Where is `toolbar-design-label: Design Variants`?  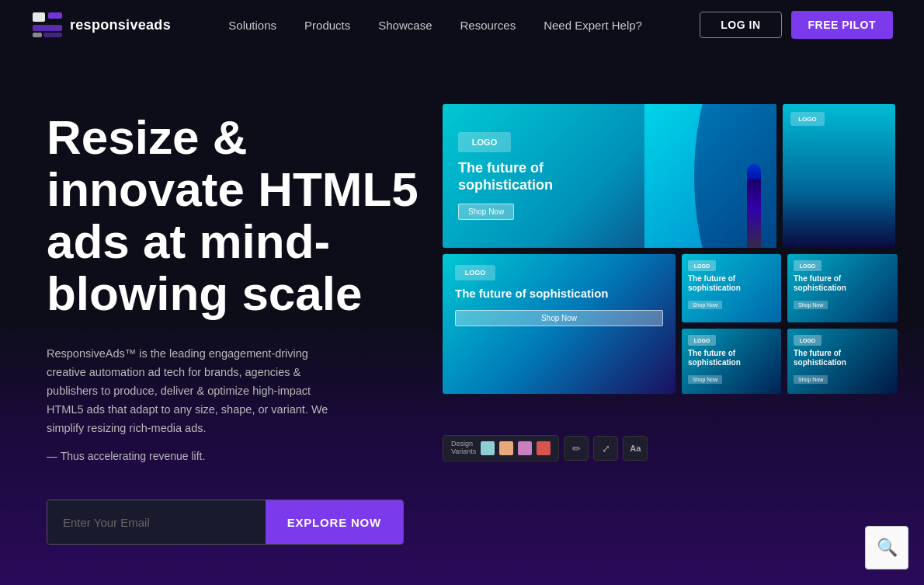
toolbar-design-label: Design Variants is located at coordinates (464, 448).